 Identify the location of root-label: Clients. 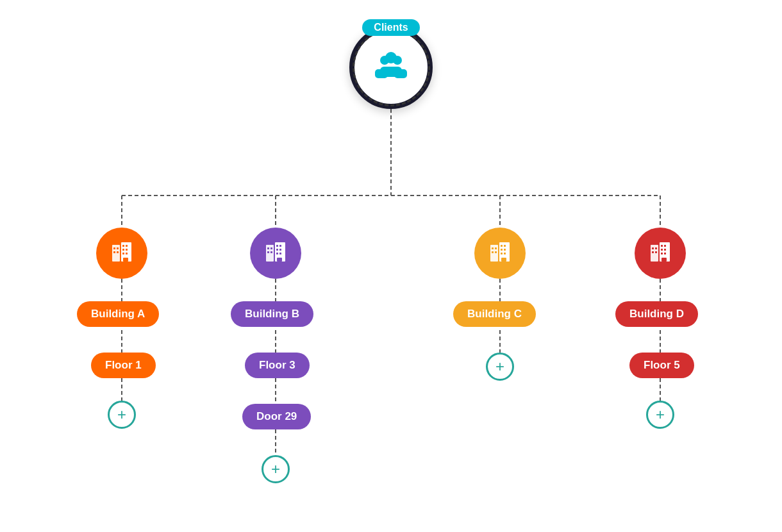
(391, 28).